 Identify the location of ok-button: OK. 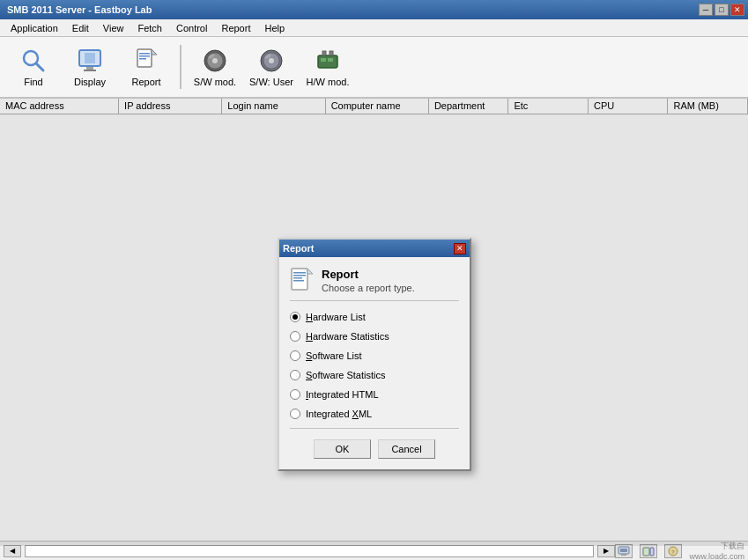
(342, 449).